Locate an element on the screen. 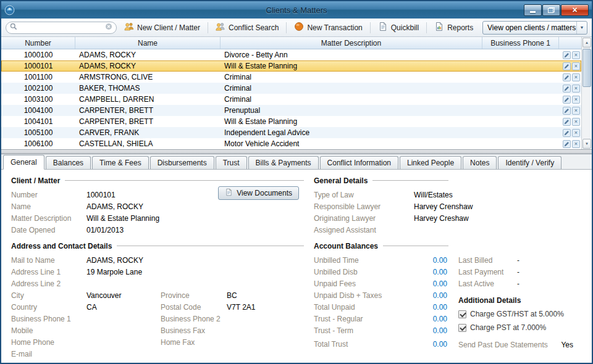 The image size is (593, 364). checkbox-row: Charge PST at 7.000% is located at coordinates (518, 328).